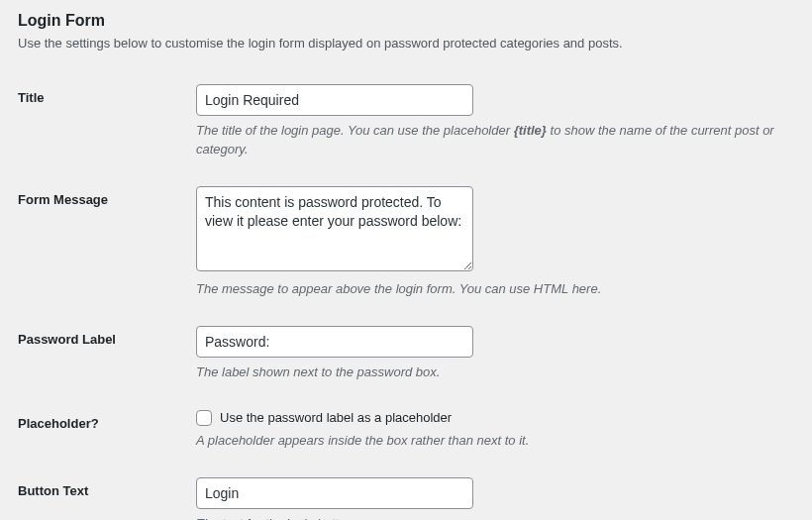  I want to click on label-button-text: Button Text, so click(107, 487).